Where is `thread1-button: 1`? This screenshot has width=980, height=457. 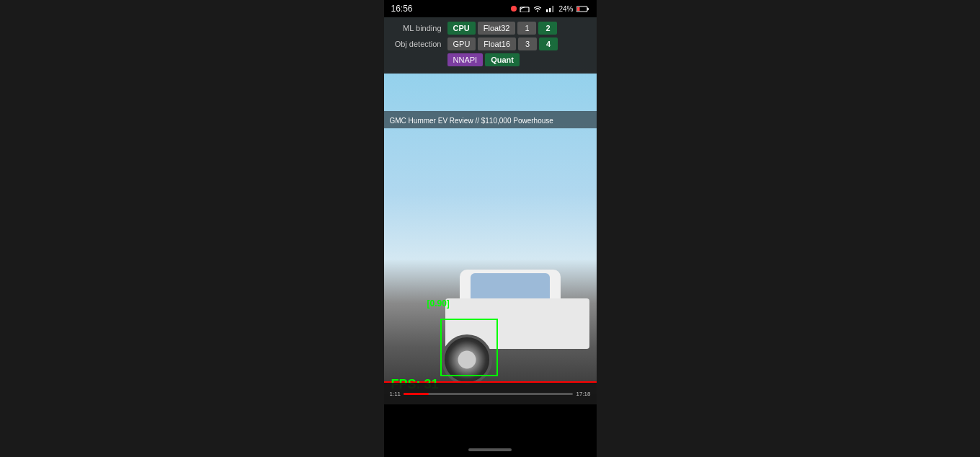
thread1-button: 1 is located at coordinates (527, 28).